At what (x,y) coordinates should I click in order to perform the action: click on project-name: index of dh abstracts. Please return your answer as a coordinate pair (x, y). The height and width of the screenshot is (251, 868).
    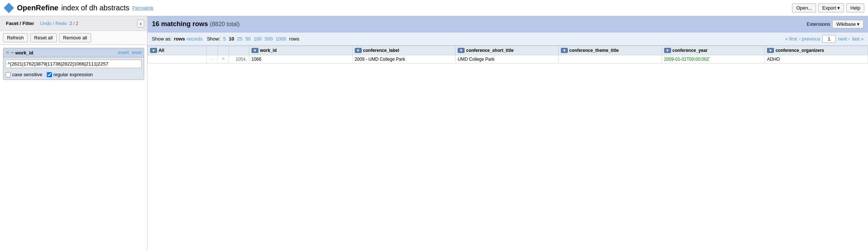
    Looking at the image, I should click on (95, 8).